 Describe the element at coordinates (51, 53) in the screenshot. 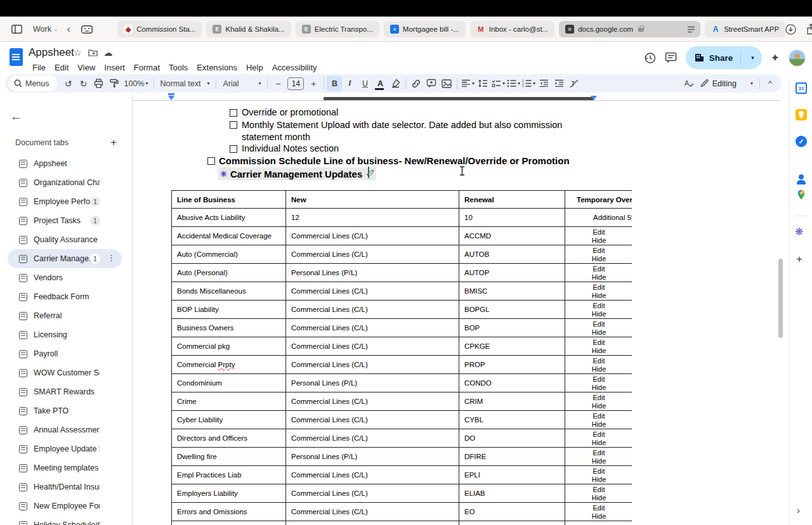

I see `document-title: Appsheet` at that location.